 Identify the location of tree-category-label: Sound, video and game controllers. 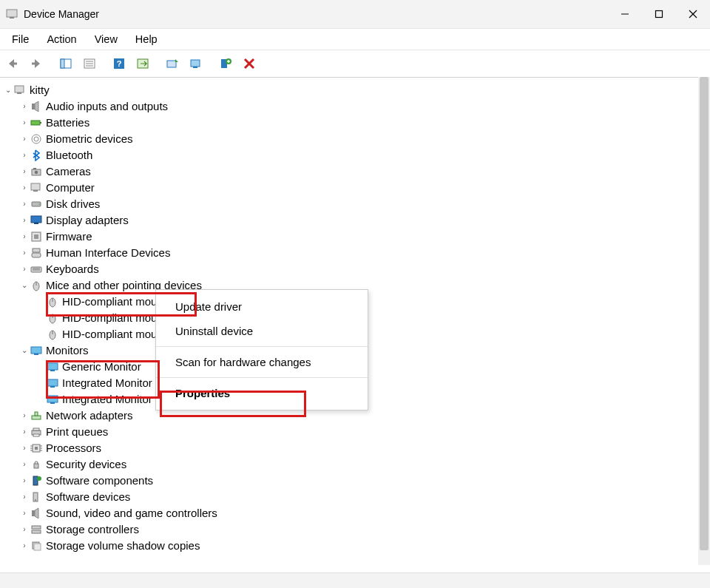
(132, 513).